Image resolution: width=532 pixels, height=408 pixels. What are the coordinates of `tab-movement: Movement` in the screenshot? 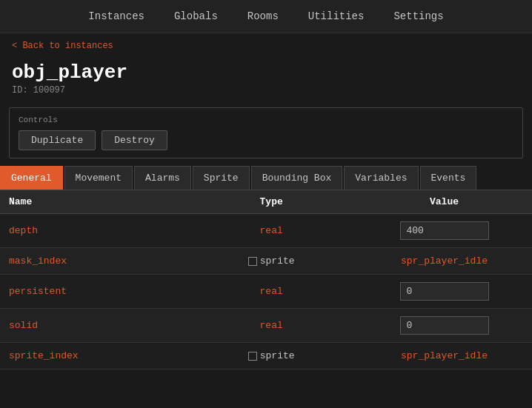 It's located at (99, 178).